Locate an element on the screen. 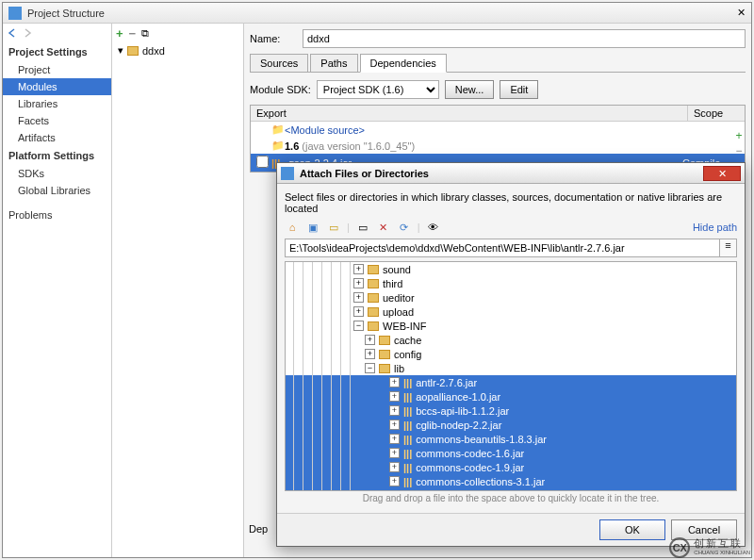 The image size is (754, 560). home-icon: ⌂ is located at coordinates (292, 227).